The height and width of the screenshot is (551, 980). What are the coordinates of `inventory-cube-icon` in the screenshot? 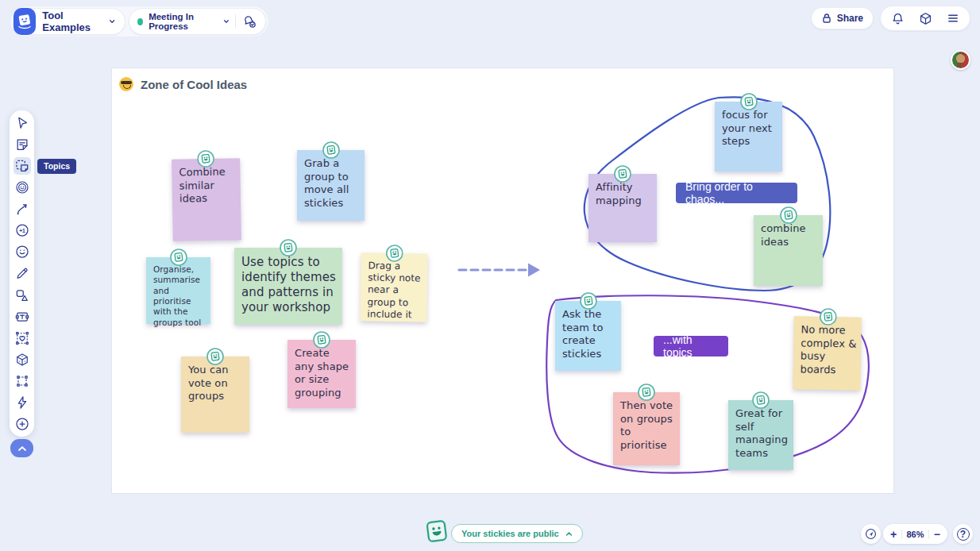 It's located at (926, 19).